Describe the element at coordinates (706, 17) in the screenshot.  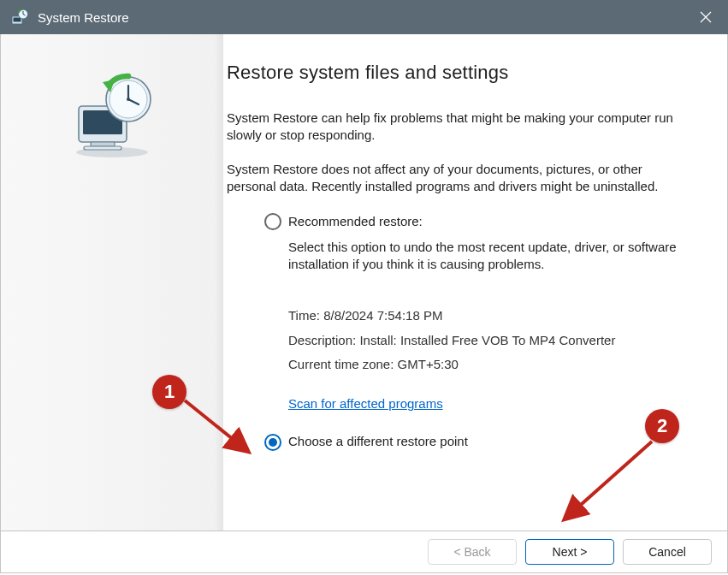
I see `close-button` at that location.